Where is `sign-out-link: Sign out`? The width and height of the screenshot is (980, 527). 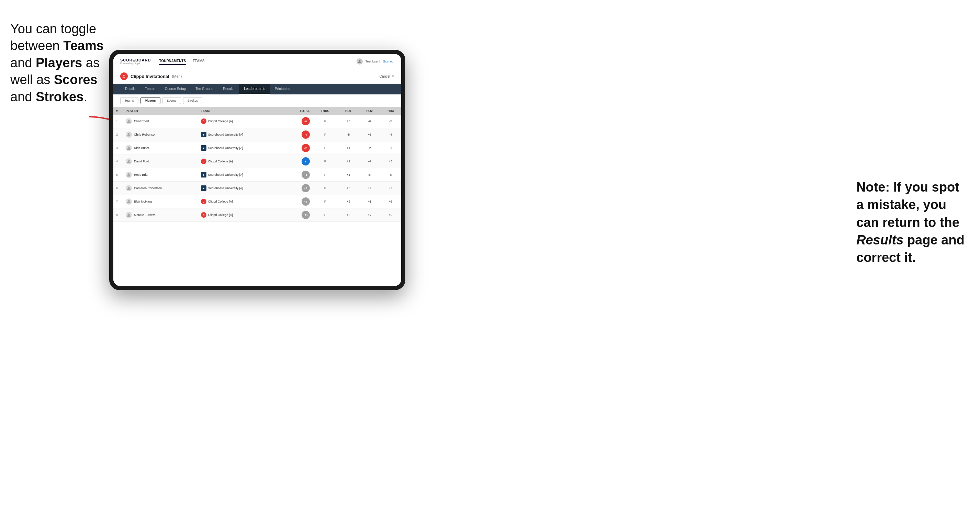 sign-out-link: Sign out is located at coordinates (389, 62).